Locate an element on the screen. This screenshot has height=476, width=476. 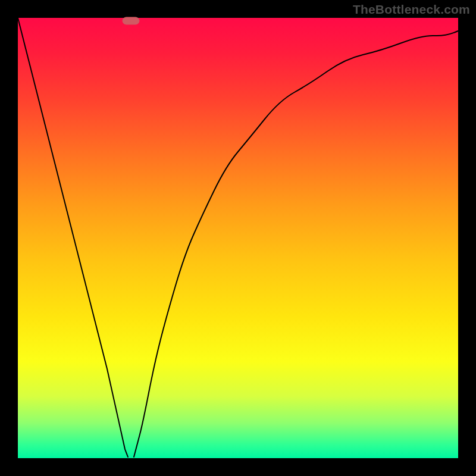
minimum-marker is located at coordinates (131, 21).